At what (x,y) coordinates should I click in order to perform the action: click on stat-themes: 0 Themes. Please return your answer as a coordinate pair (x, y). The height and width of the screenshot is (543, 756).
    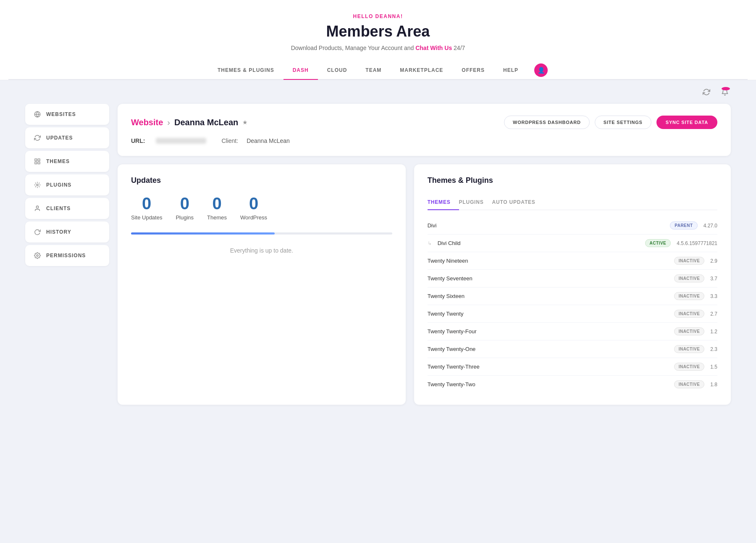
    Looking at the image, I should click on (217, 208).